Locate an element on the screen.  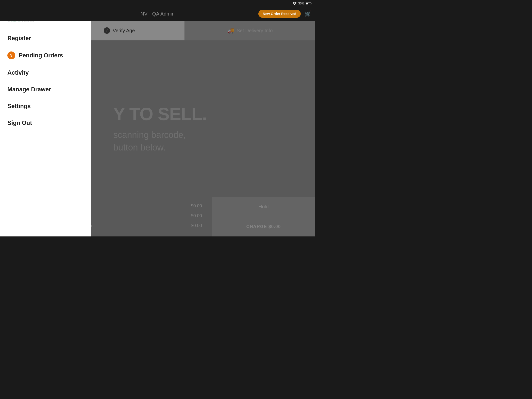
wifi-icon is located at coordinates (295, 3).